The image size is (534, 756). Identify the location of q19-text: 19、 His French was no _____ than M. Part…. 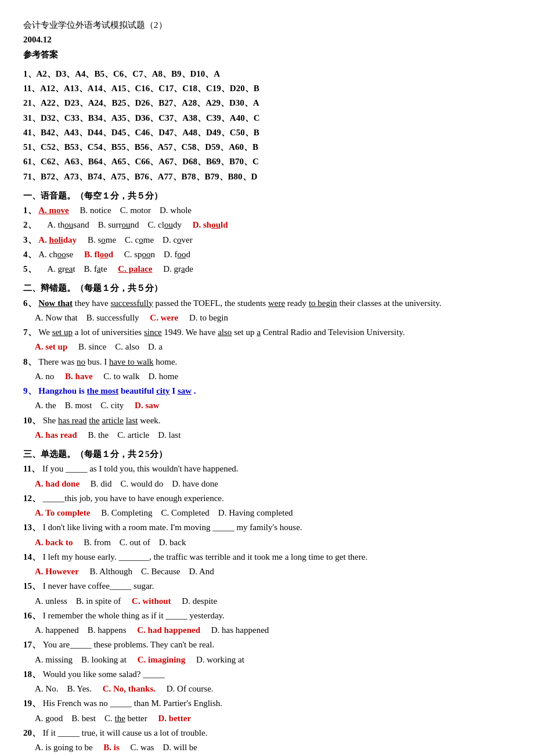
(267, 704).